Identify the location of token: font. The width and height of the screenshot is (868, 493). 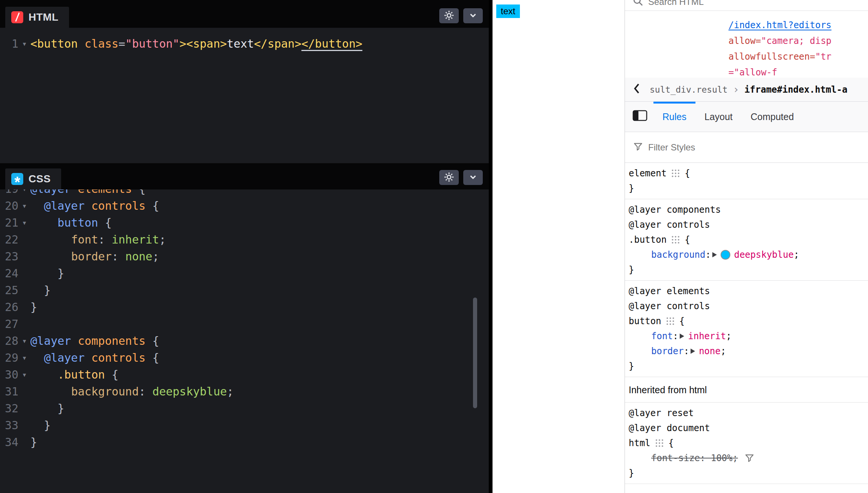
(84, 239).